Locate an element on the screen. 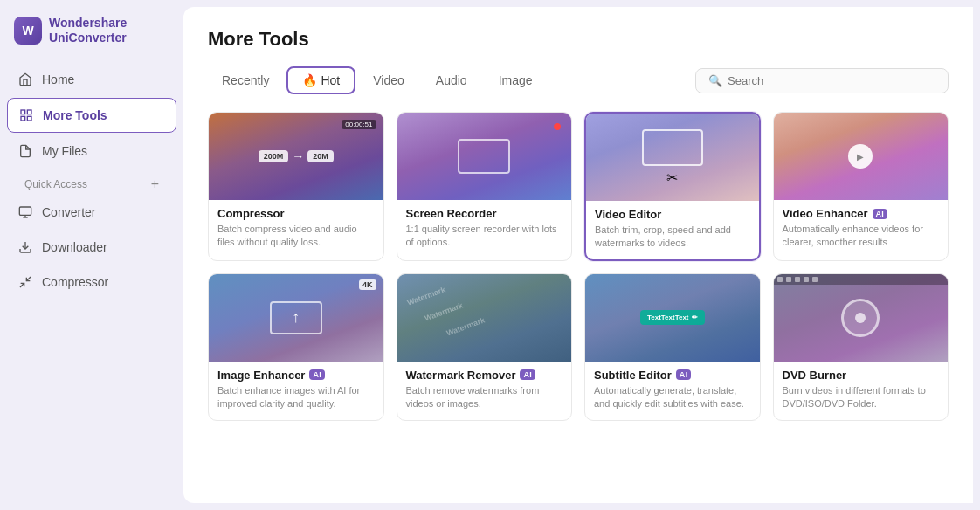 This screenshot has width=980, height=510. tabs-bar: Recently 🔥 Hot Video Audio Image is located at coordinates (377, 80).